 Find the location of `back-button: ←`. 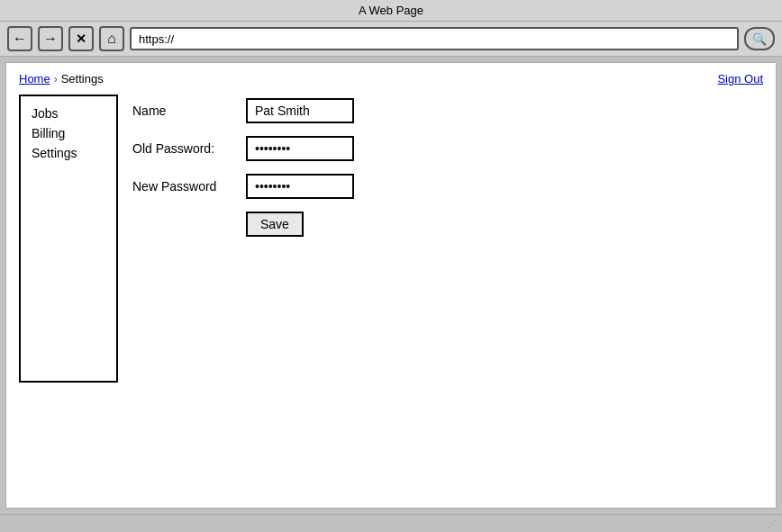

back-button: ← is located at coordinates (20, 39).